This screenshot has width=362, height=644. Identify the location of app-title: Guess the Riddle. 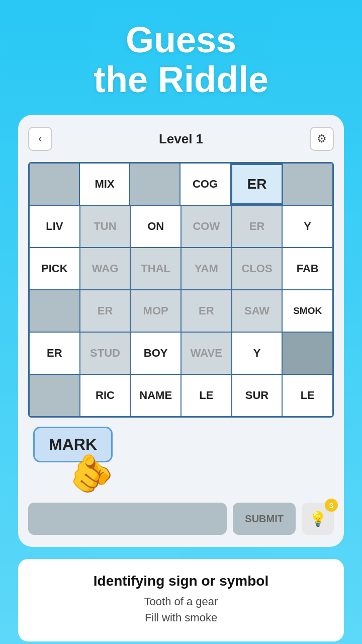
(181, 60).